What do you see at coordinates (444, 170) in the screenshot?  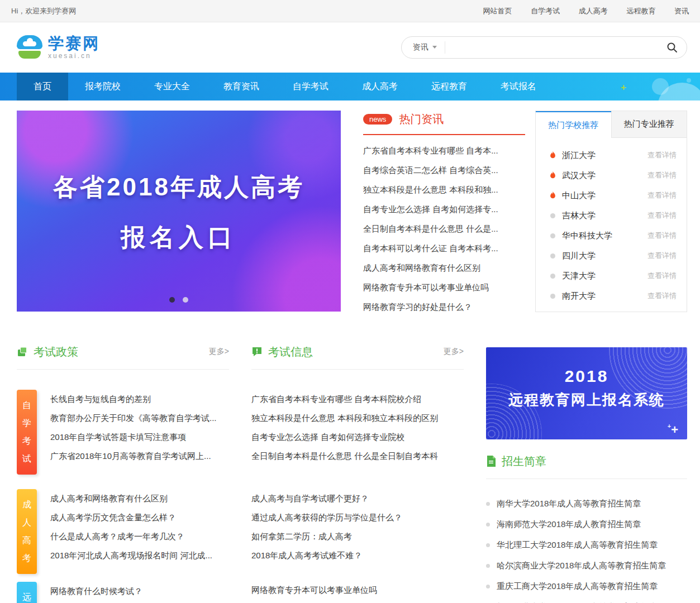 I see `article-link: 自考综合英语二怎么样 自考综合英...` at bounding box center [444, 170].